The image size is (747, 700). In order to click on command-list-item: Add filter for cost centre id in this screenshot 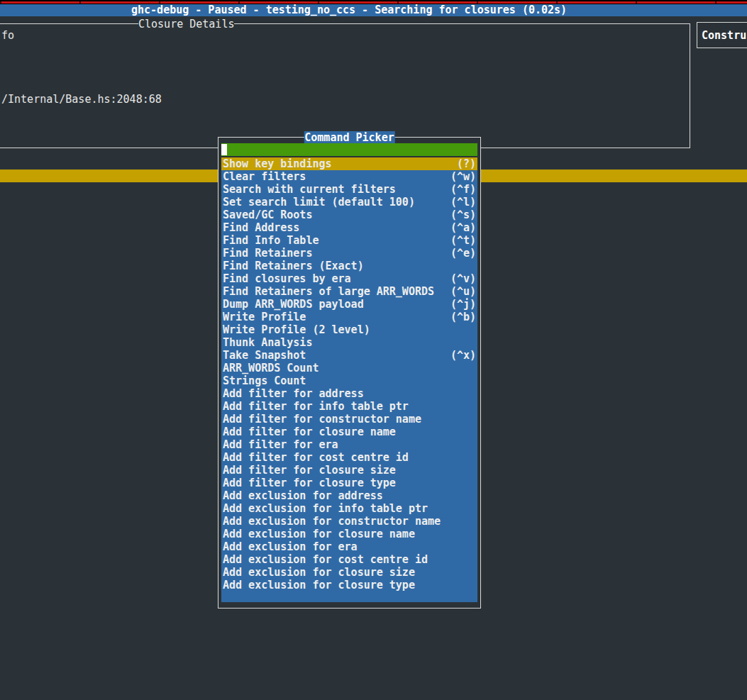, I will do `click(349, 457)`.